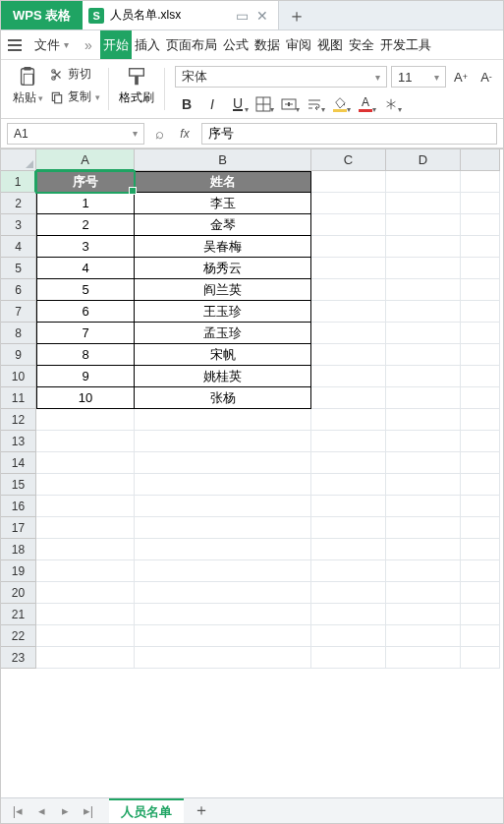 This screenshot has width=504, height=824. Describe the element at coordinates (19, 615) in the screenshot. I see `row-header: 21` at that location.